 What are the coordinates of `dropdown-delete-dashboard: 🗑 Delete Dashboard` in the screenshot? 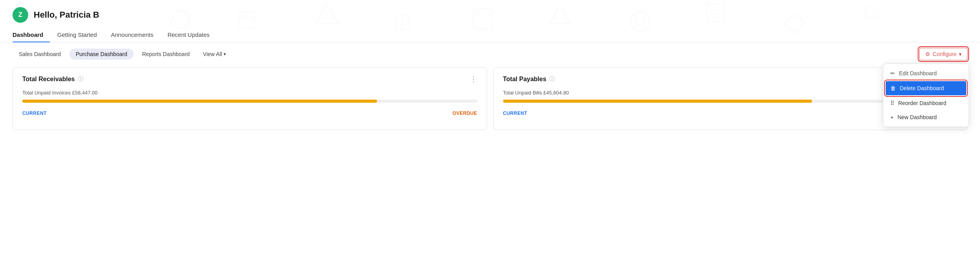 It's located at (926, 88).